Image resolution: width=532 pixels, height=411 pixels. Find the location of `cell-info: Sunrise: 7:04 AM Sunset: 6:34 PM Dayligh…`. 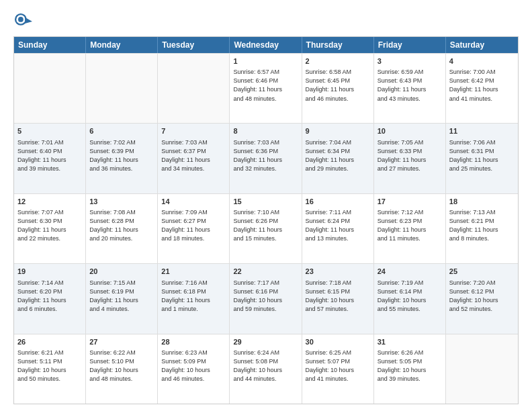

cell-info: Sunrise: 7:04 AM Sunset: 6:34 PM Dayligh… is located at coordinates (338, 156).